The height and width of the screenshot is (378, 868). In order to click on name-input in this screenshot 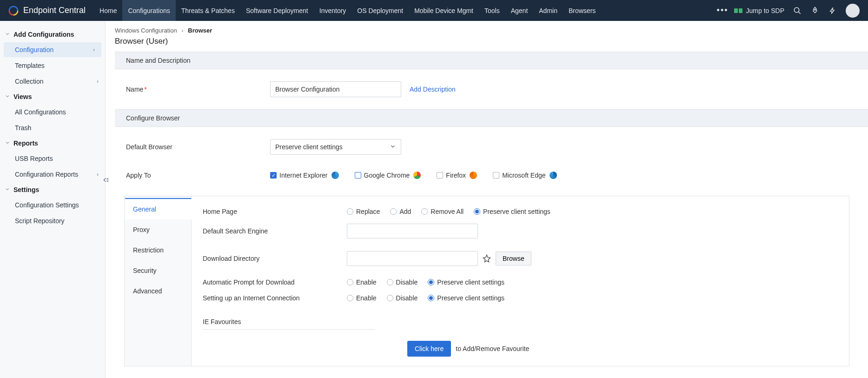, I will do `click(336, 89)`.